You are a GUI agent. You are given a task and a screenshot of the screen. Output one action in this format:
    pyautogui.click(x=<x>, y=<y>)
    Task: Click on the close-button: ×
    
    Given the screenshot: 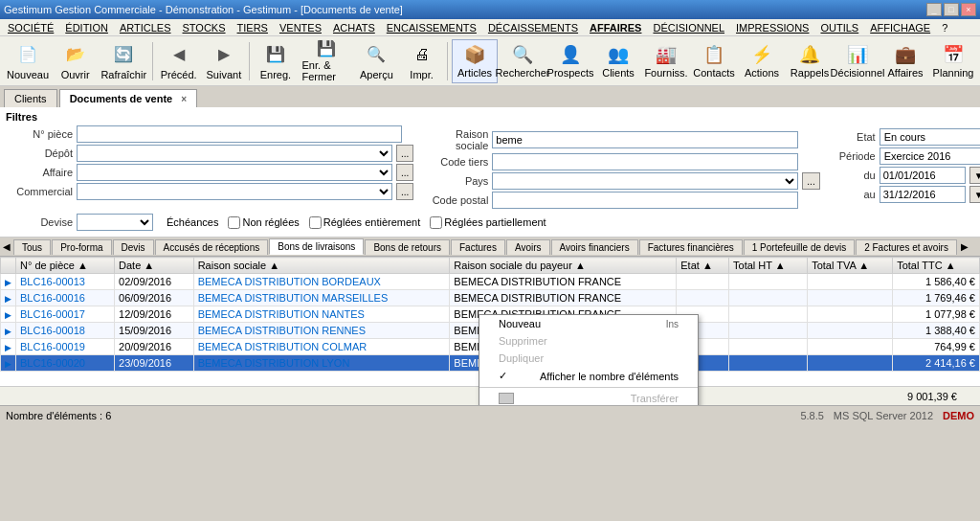 What is the action you would take?
    pyautogui.click(x=969, y=10)
    